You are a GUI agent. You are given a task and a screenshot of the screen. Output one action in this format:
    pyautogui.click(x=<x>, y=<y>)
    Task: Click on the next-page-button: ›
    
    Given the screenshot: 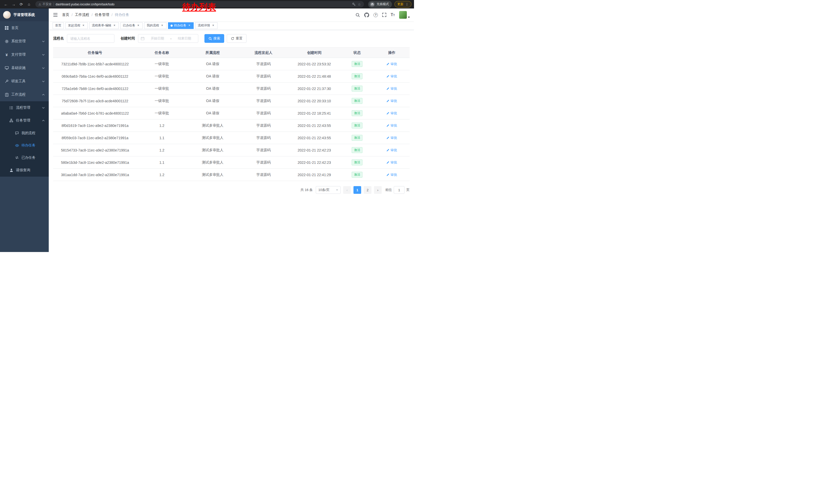 What is the action you would take?
    pyautogui.click(x=378, y=190)
    